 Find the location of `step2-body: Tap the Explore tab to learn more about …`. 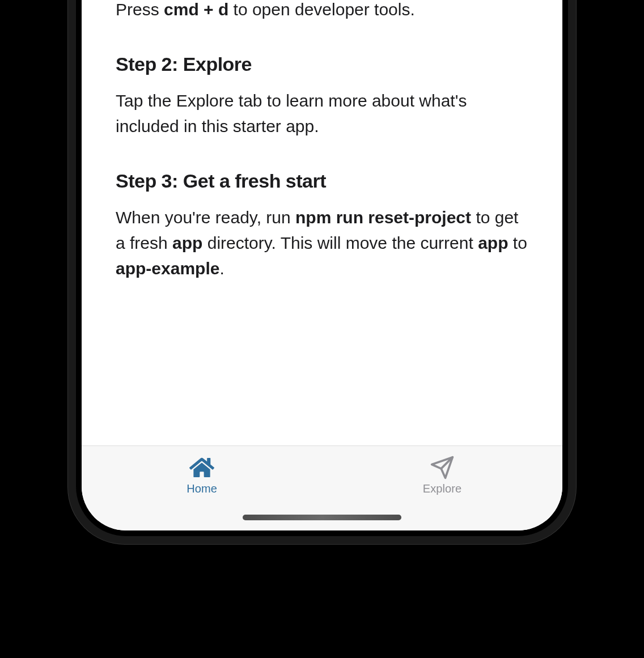

step2-body: Tap the Explore tab to learn more about … is located at coordinates (322, 113).